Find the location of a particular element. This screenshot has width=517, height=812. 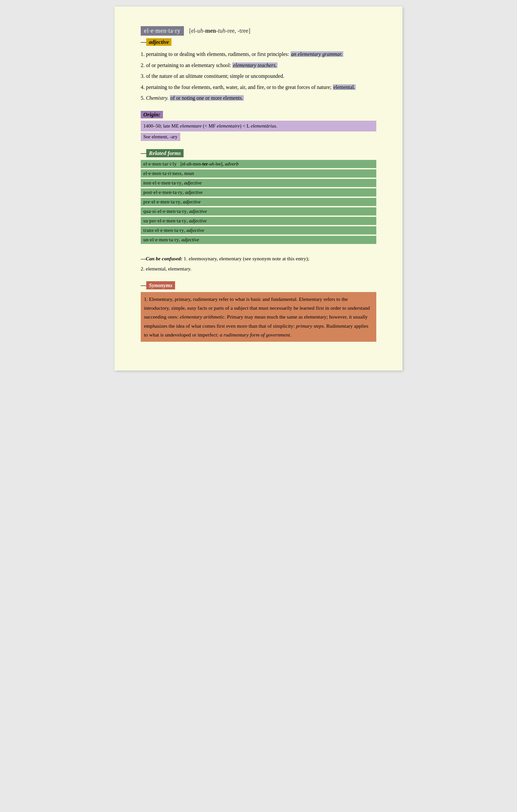

synonyms-text: 1. Elementary, primary, rudimentary refe… is located at coordinates (258, 317).